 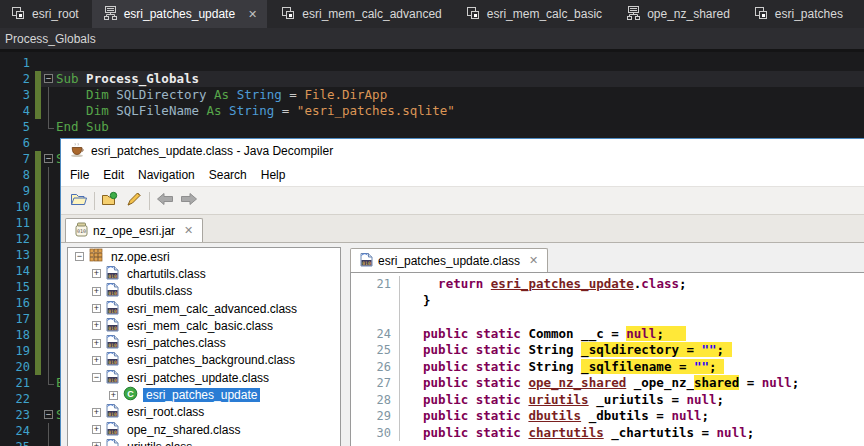 I want to click on source-line: 30 public static chartutils _chartutils …, so click(x=608, y=434).